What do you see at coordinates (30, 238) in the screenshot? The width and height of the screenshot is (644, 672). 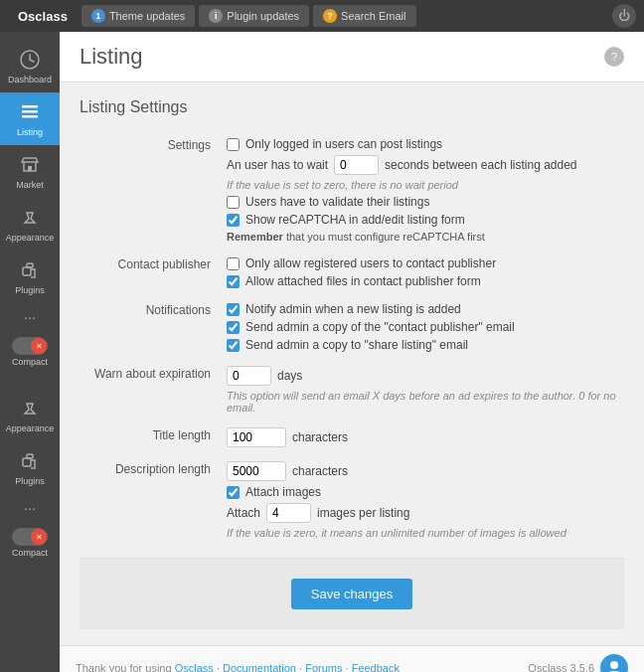 I see `appearance-label: Appearance` at bounding box center [30, 238].